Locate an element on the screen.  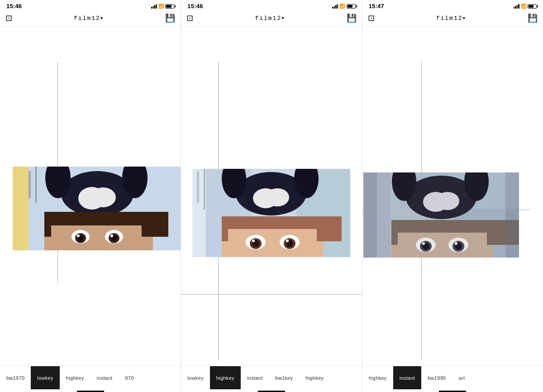
time-3: 15:47 is located at coordinates (376, 6).